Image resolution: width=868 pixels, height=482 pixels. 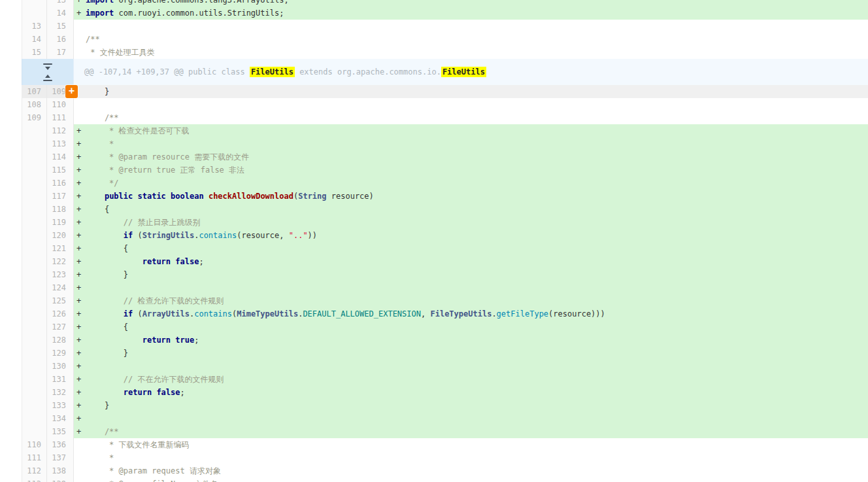 I want to click on code-token: if, so click(x=128, y=314).